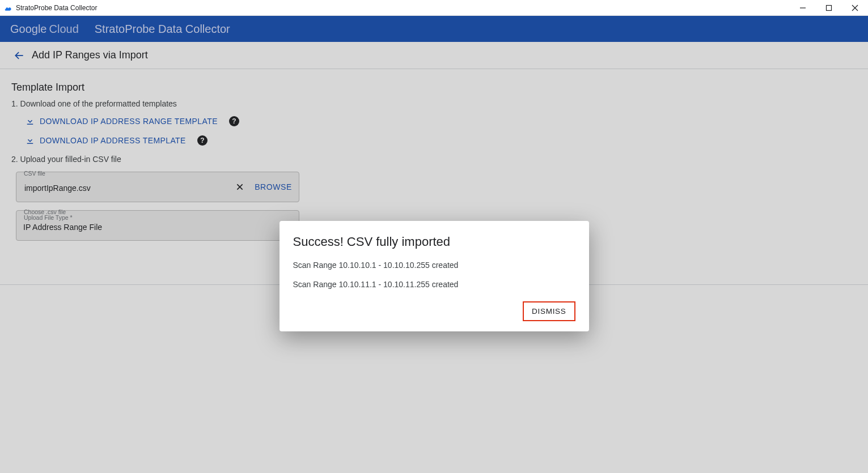 This screenshot has height=473, width=868. What do you see at coordinates (434, 284) in the screenshot?
I see `dialog-message-2: Scan Range 10.10.11.1 - 10.10.11.255 cre…` at bounding box center [434, 284].